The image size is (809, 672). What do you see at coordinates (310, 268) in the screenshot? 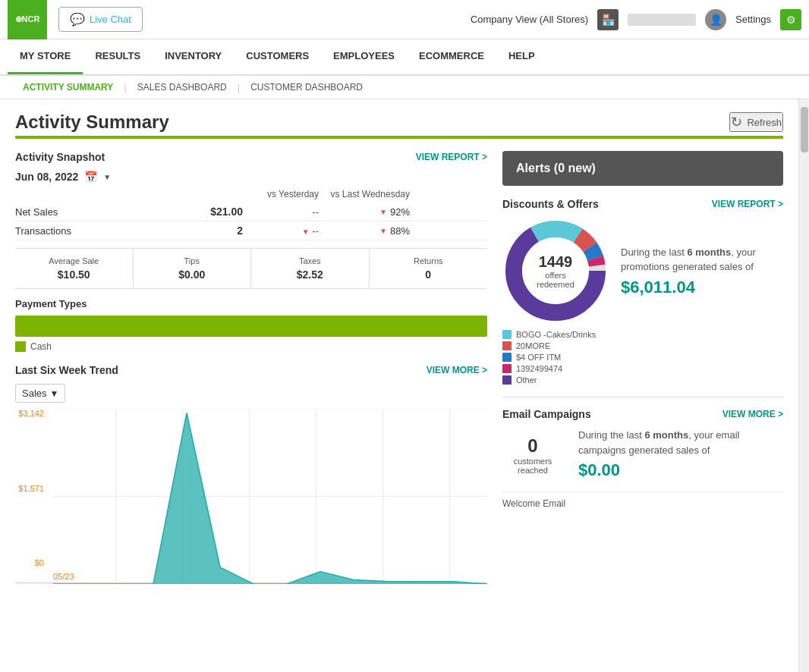
I see `stat-taxes: Taxes $2.52` at bounding box center [310, 268].